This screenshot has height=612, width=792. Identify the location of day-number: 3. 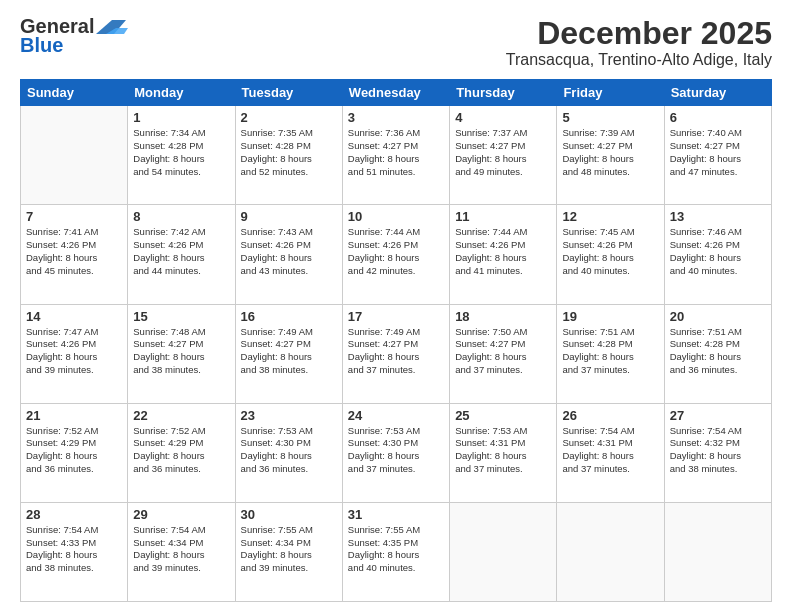
(396, 118).